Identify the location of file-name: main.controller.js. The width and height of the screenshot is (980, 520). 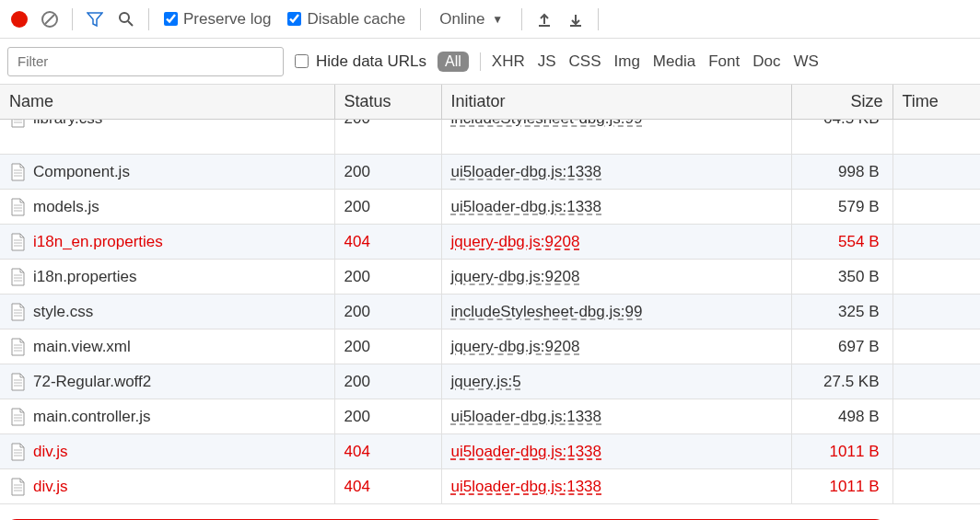
(92, 417).